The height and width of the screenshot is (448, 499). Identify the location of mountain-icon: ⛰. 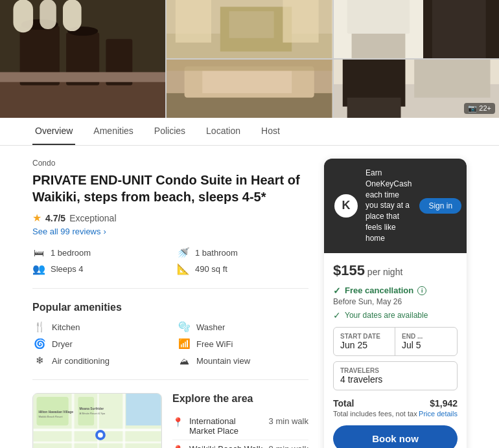
(184, 361).